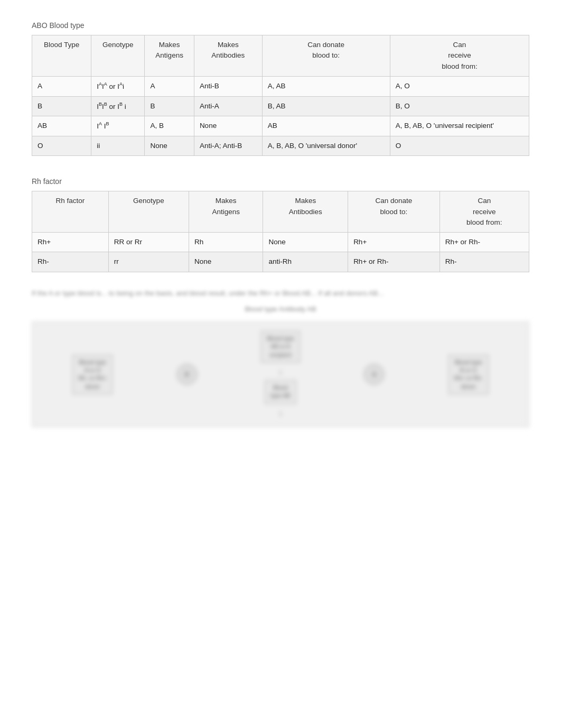  What do you see at coordinates (281, 212) in the screenshot?
I see `rh-header-row: Rh factor Genotype MakesAntigens MakesAn…` at bounding box center [281, 212].